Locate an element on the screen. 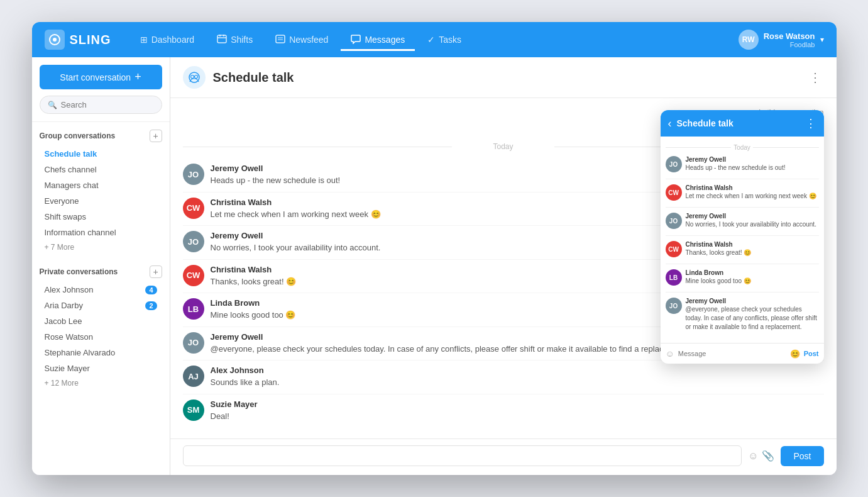 Image resolution: width=868 pixels, height=497 pixels. newsfeed-icon is located at coordinates (280, 40).